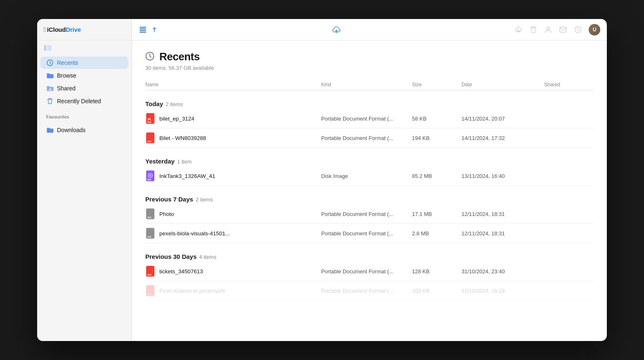  I want to click on table-row: PDF pexels-biola-visuals-41501... Portab…, so click(369, 234).